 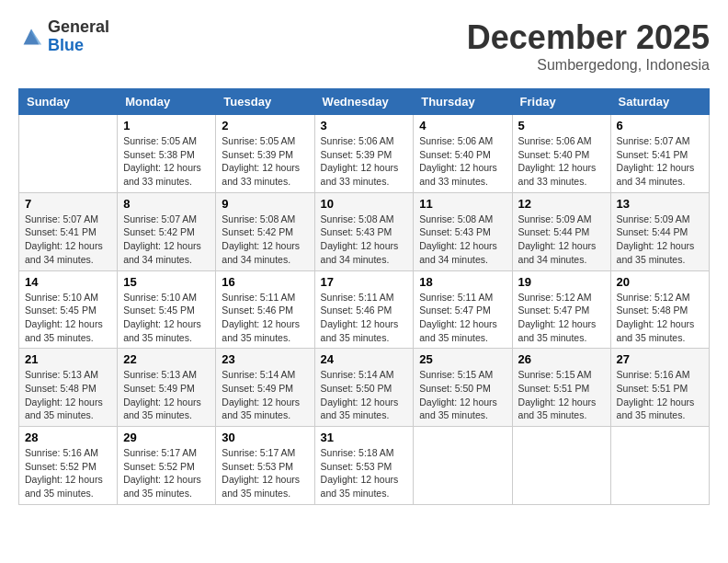 What do you see at coordinates (166, 204) in the screenshot?
I see `day-number: 8` at bounding box center [166, 204].